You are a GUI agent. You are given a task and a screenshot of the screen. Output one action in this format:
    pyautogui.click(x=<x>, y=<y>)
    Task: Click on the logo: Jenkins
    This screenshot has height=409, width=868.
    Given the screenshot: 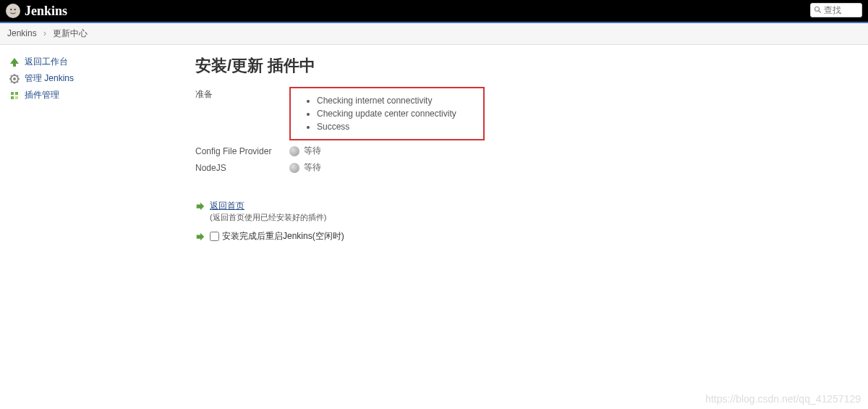 What is the action you would take?
    pyautogui.click(x=36, y=12)
    